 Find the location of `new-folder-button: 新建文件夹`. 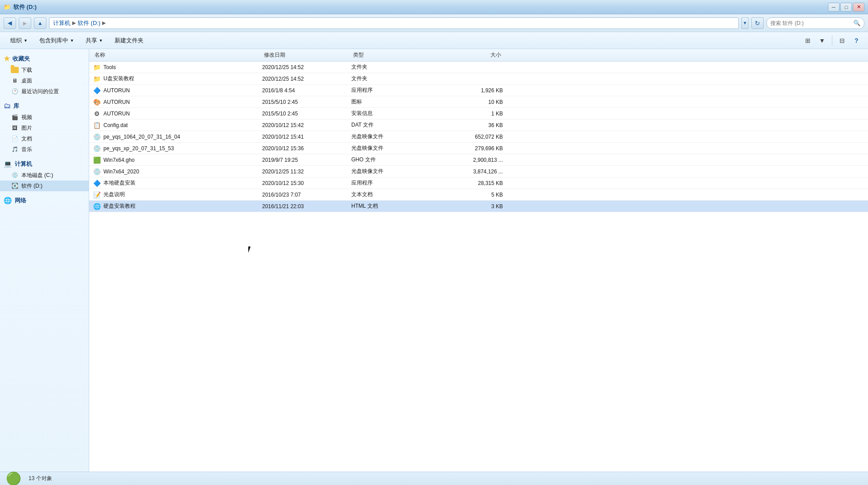

new-folder-button: 新建文件夹 is located at coordinates (129, 41).